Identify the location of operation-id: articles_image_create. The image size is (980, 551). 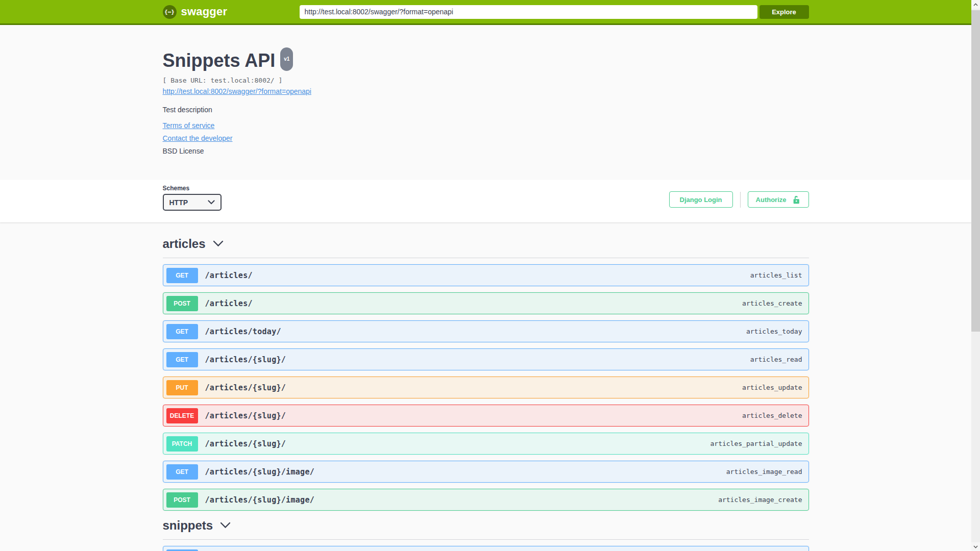
(760, 500).